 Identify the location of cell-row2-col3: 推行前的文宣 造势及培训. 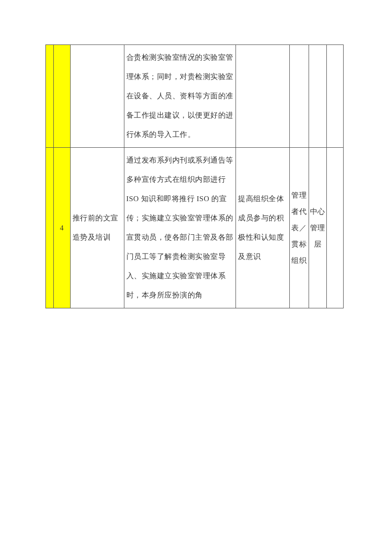
(97, 228).